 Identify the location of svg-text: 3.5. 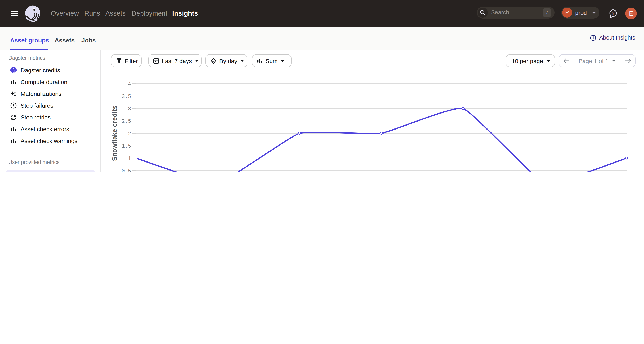
(126, 97).